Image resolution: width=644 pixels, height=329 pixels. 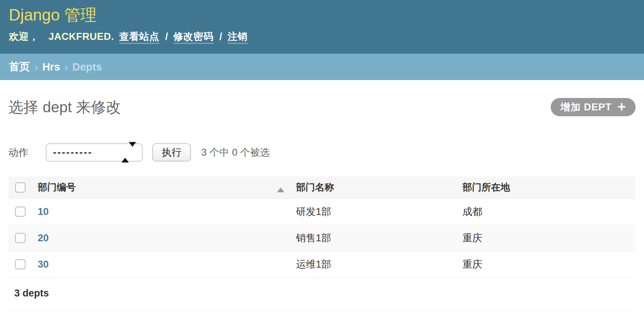 What do you see at coordinates (24, 37) in the screenshot?
I see `welcome-text: 欢迎，` at bounding box center [24, 37].